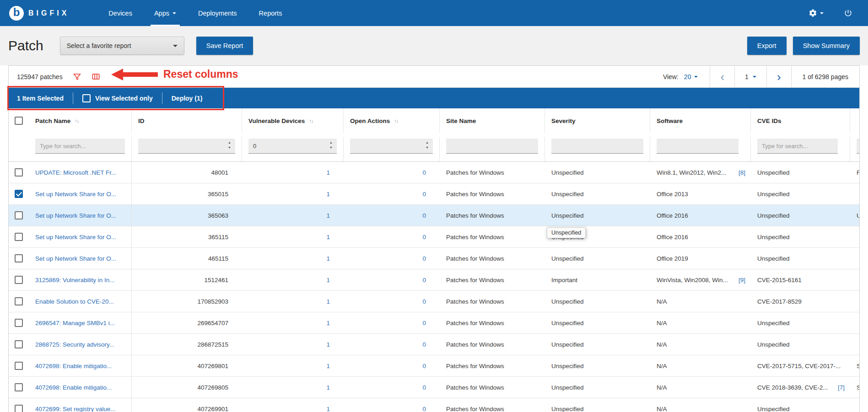  I want to click on cve-more-link: [7], so click(841, 388).